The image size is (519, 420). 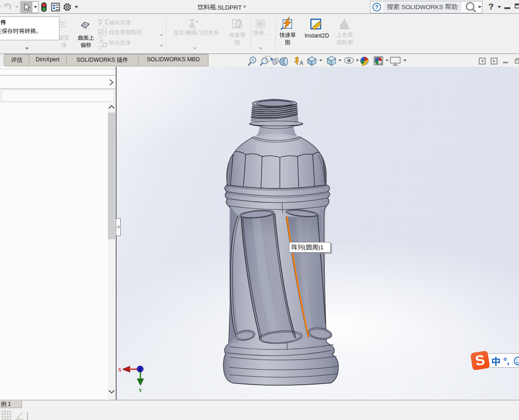 What do you see at coordinates (120, 370) in the screenshot?
I see `svg-text: X` at bounding box center [120, 370].